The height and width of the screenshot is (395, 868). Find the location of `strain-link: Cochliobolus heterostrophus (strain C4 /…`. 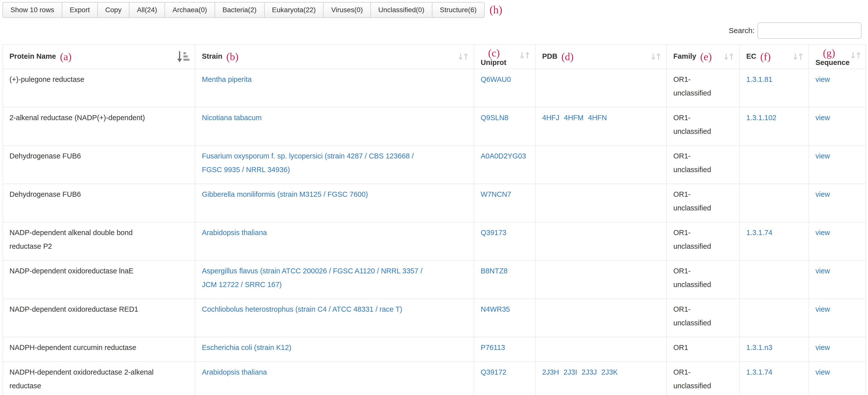

strain-link: Cochliobolus heterostrophus (strain C4 /… is located at coordinates (302, 309).